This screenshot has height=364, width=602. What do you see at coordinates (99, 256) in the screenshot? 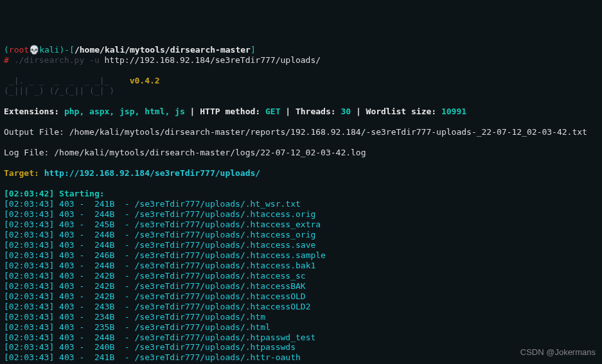
I see `result-size: 246B` at bounding box center [99, 256].